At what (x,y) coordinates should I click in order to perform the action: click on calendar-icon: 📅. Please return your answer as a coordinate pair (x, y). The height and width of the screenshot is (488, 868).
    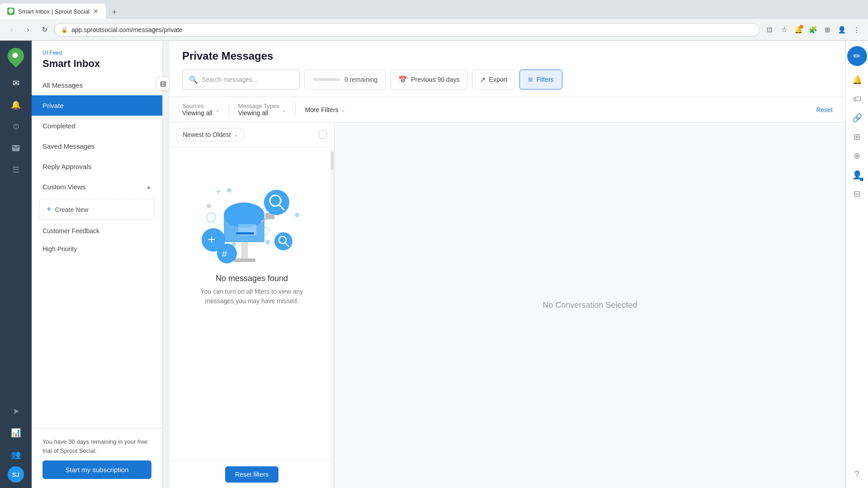
    Looking at the image, I should click on (403, 80).